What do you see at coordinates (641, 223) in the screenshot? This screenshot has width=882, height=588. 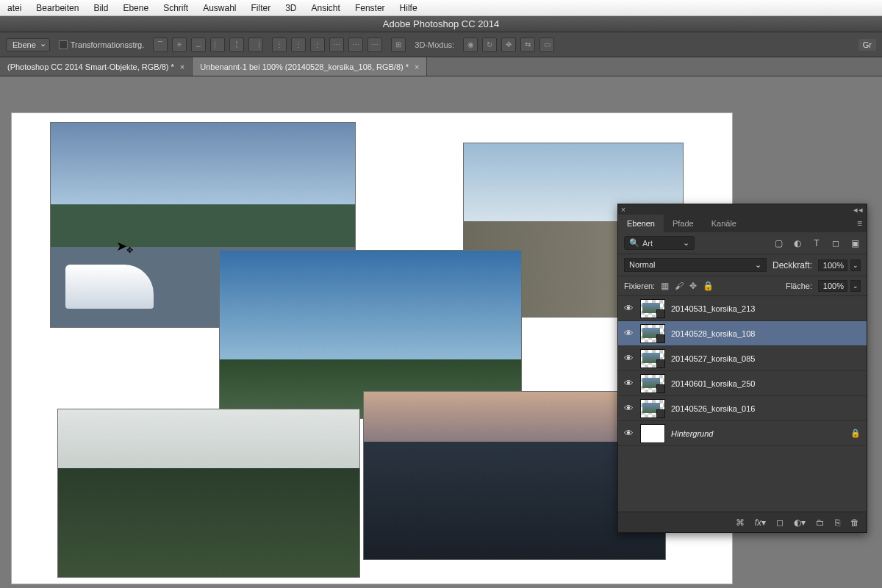 I see `panel-tab-ebenen: Ebenen` at bounding box center [641, 223].